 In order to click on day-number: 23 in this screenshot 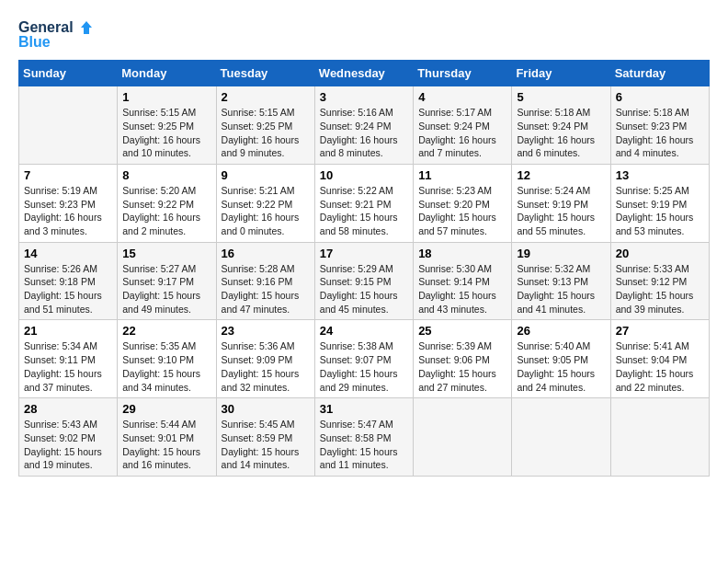, I will do `click(266, 331)`.